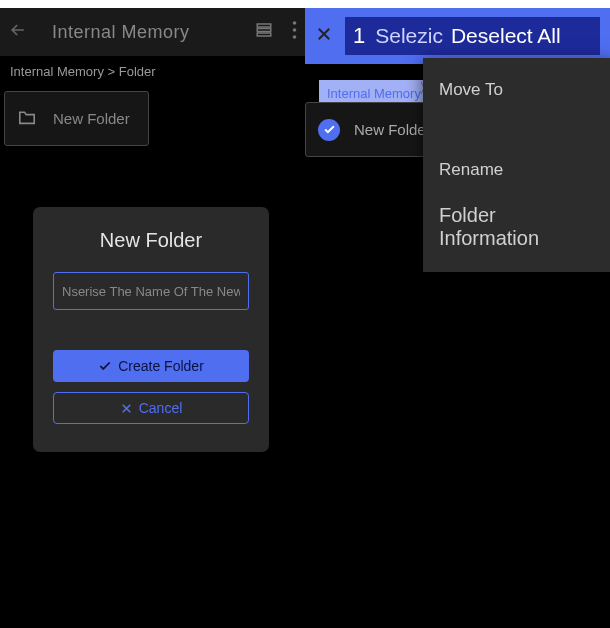 The height and width of the screenshot is (628, 610). What do you see at coordinates (161, 408) in the screenshot?
I see `cancel-label: Cancel` at bounding box center [161, 408].